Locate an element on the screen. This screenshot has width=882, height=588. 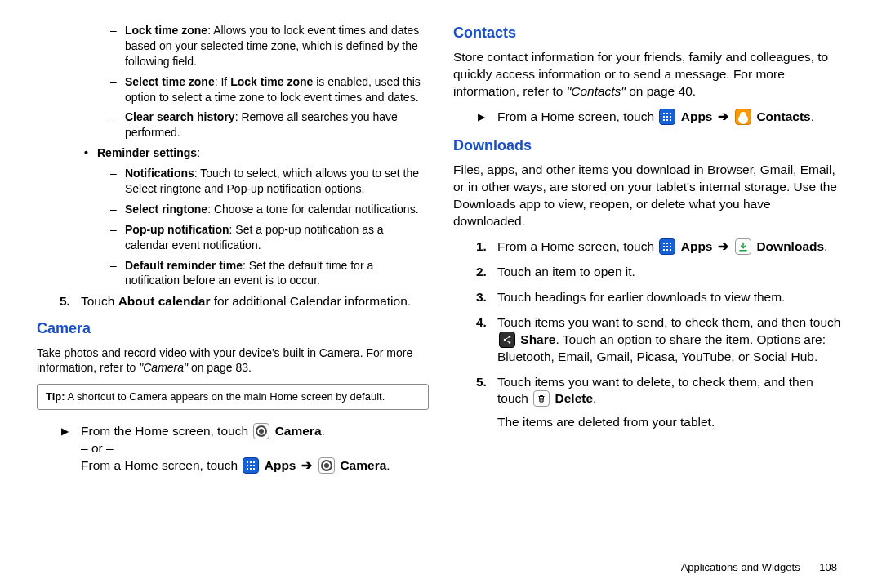
share-icon is located at coordinates (507, 340).